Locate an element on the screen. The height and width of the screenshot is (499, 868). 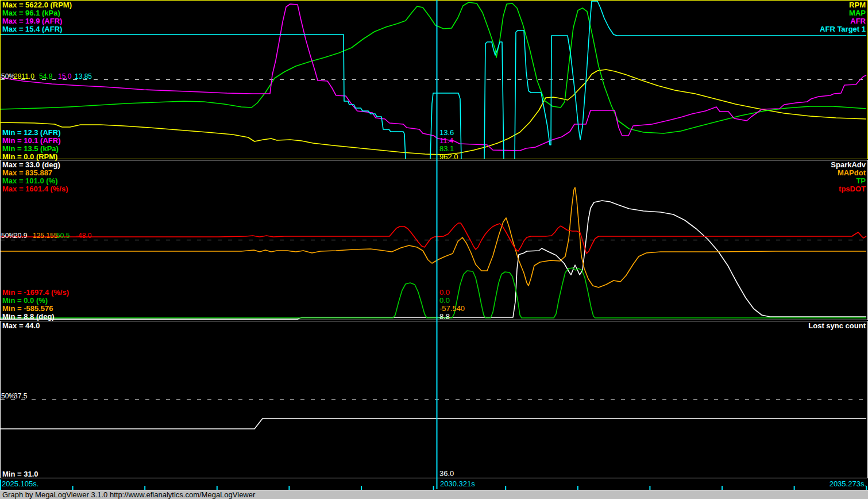
p2-max-tpsdot: Max = 1601.4 (%/s) is located at coordinates (36, 189).